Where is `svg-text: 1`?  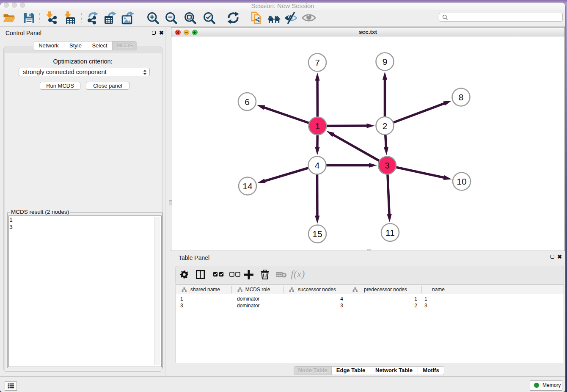 svg-text: 1 is located at coordinates (318, 126).